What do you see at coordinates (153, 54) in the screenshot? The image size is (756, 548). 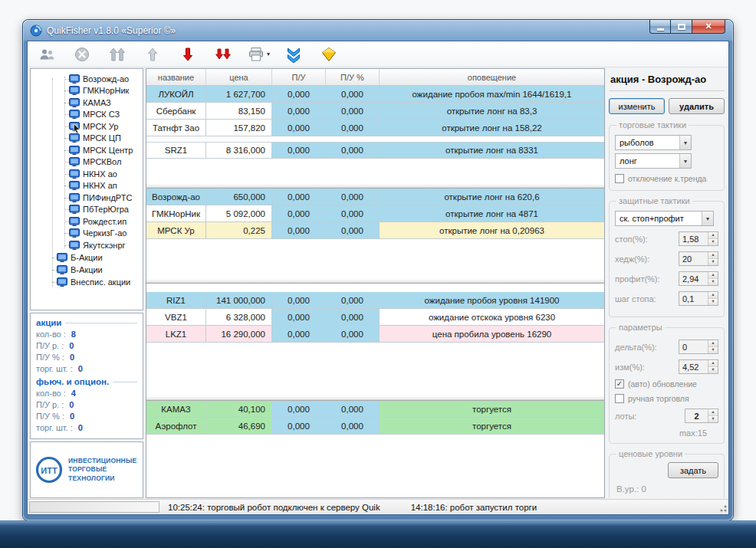 I see `up-arrow-button` at bounding box center [153, 54].